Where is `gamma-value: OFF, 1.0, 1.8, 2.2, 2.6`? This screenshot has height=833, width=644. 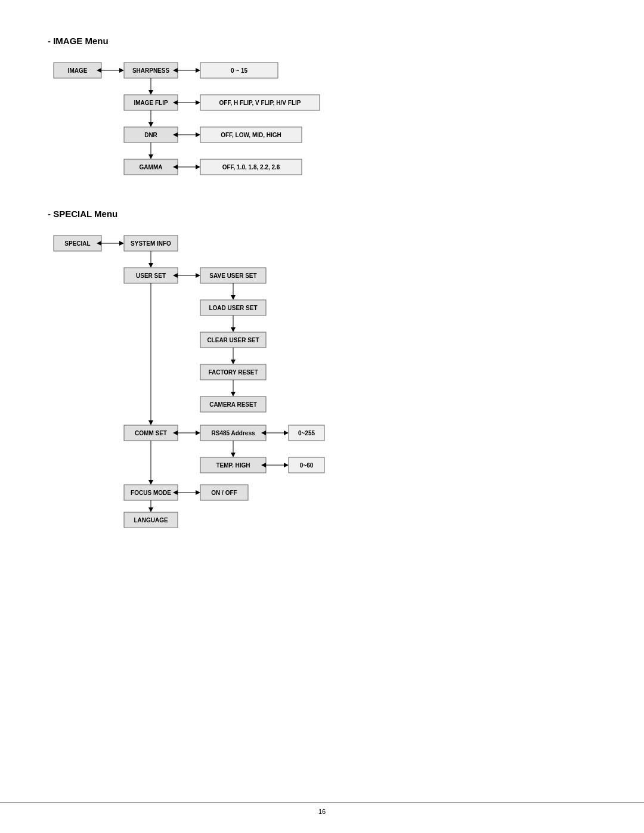 gamma-value: OFF, 1.0, 1.8, 2.2, 2.6 is located at coordinates (252, 167).